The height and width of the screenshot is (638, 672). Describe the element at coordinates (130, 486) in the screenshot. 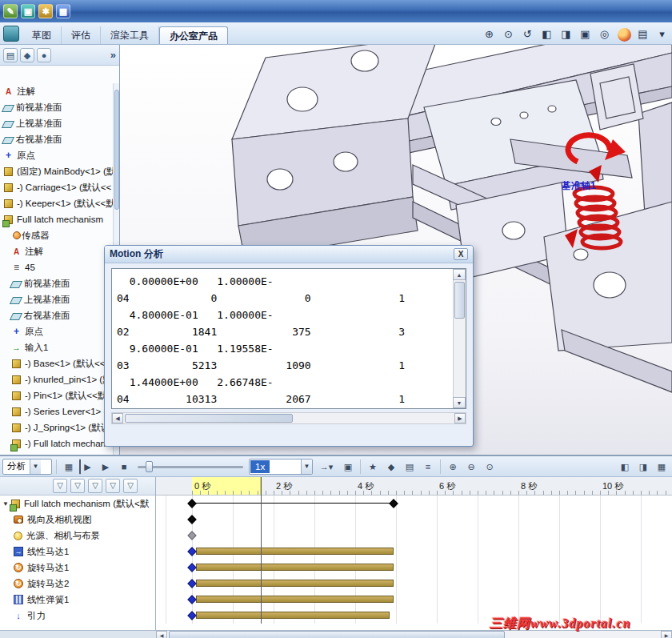

I see `filter-results-icon: ▽` at that location.